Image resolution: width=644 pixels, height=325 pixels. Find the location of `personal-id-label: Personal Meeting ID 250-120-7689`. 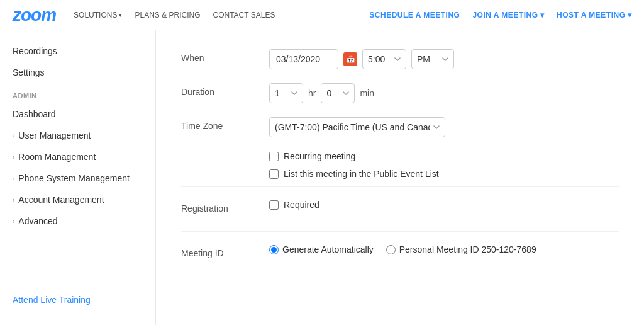

personal-id-label: Personal Meeting ID 250-120-7689 is located at coordinates (468, 249).